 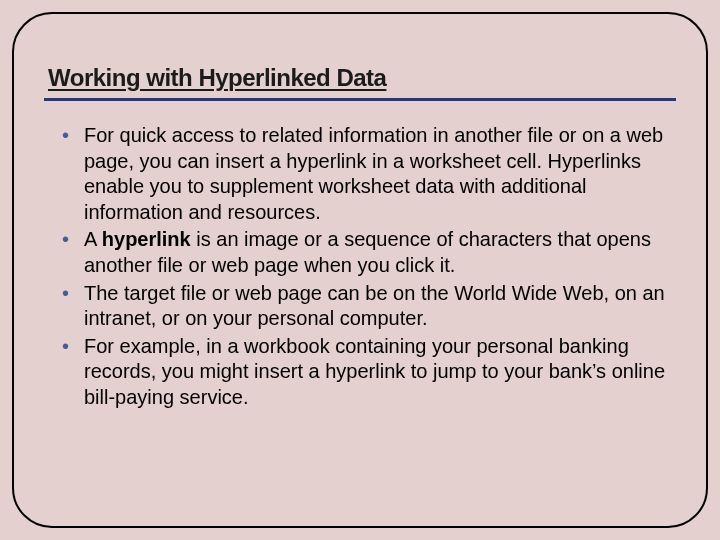 What do you see at coordinates (93, 239) in the screenshot?
I see `bullet-text: A` at bounding box center [93, 239].